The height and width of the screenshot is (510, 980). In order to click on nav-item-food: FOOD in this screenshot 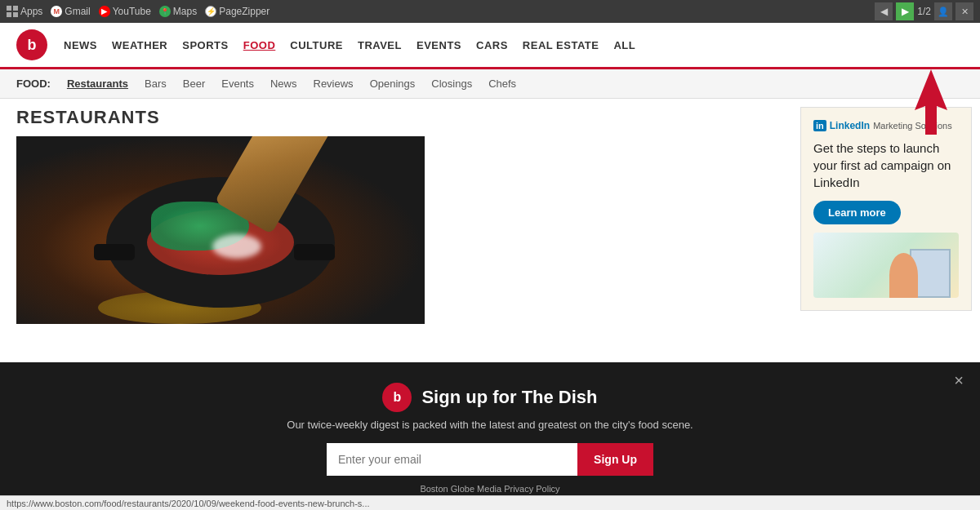, I will do `click(260, 46)`.